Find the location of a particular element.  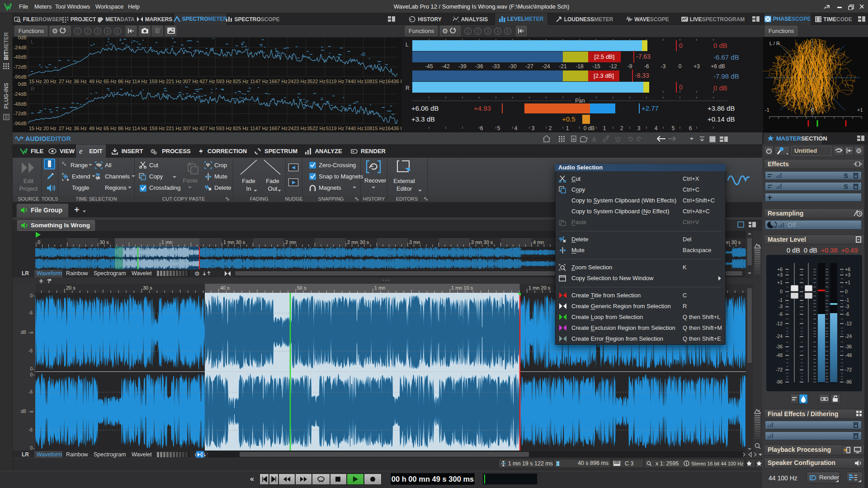

svg-text: +3 is located at coordinates (848, 275).